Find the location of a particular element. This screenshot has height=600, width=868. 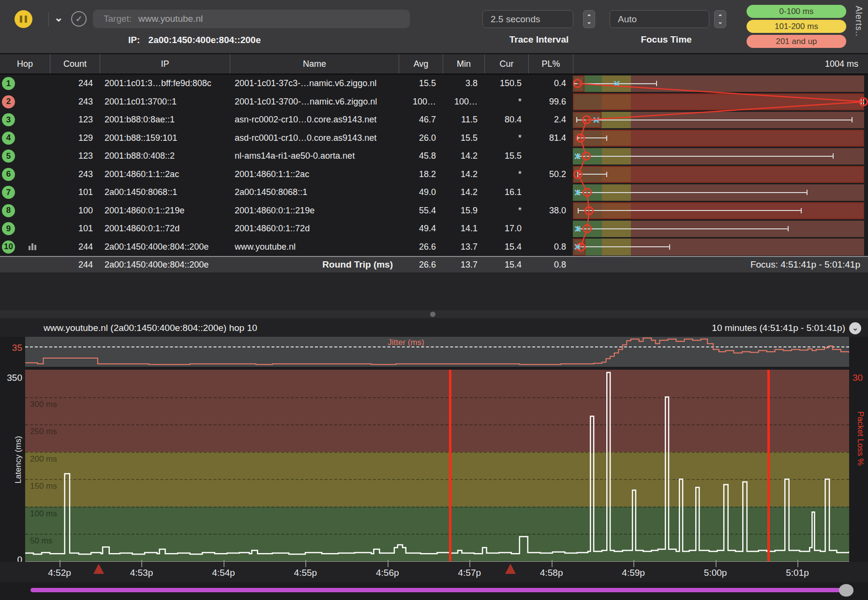

chevron-down-icon: ⌄ is located at coordinates (59, 18).